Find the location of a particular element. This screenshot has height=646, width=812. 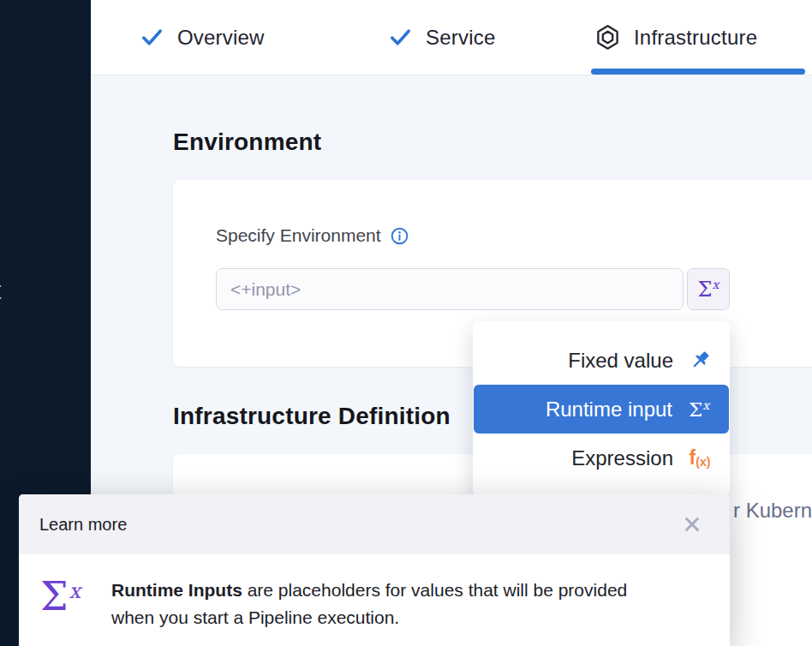

learn-more-body: Σx Runtime Inputs are placeholders for v… is located at coordinates (374, 600).